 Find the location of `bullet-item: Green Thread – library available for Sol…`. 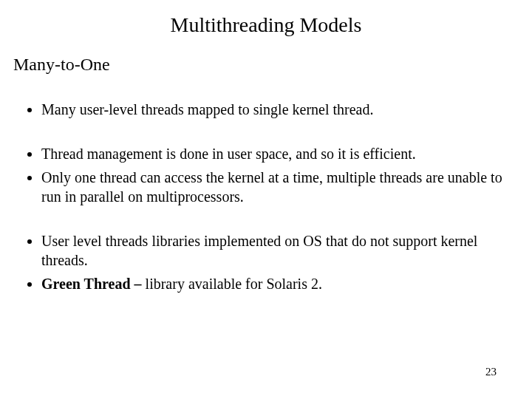

bullet-item: Green Thread – library available for Sol… is located at coordinates (273, 284).